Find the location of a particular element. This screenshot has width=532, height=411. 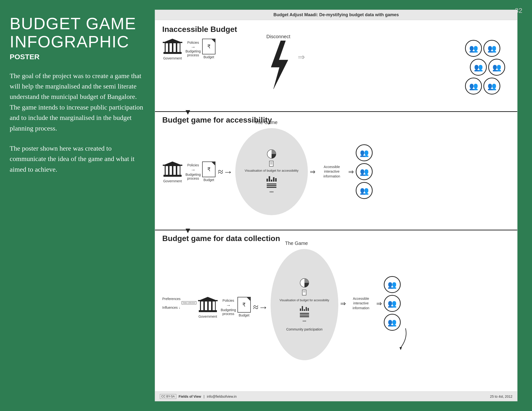

budget-label-2: Budget is located at coordinates (209, 180).